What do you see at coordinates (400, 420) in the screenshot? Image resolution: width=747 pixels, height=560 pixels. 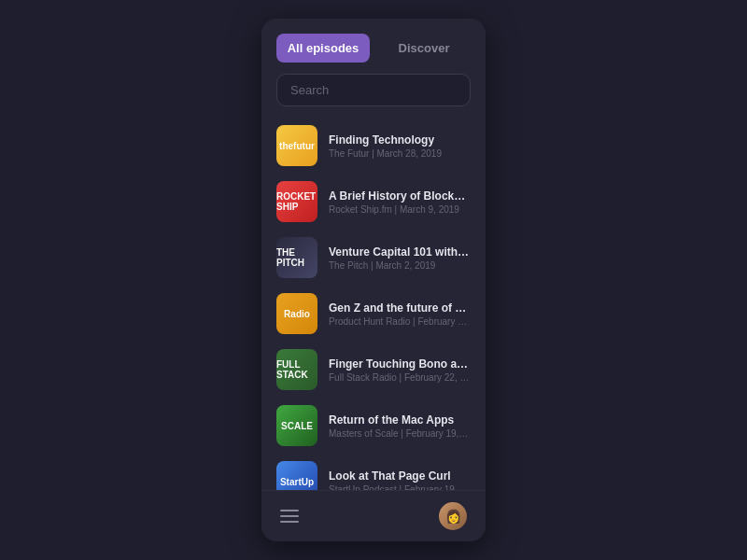 I see `episode-title: Return of the Mac Apps` at bounding box center [400, 420].